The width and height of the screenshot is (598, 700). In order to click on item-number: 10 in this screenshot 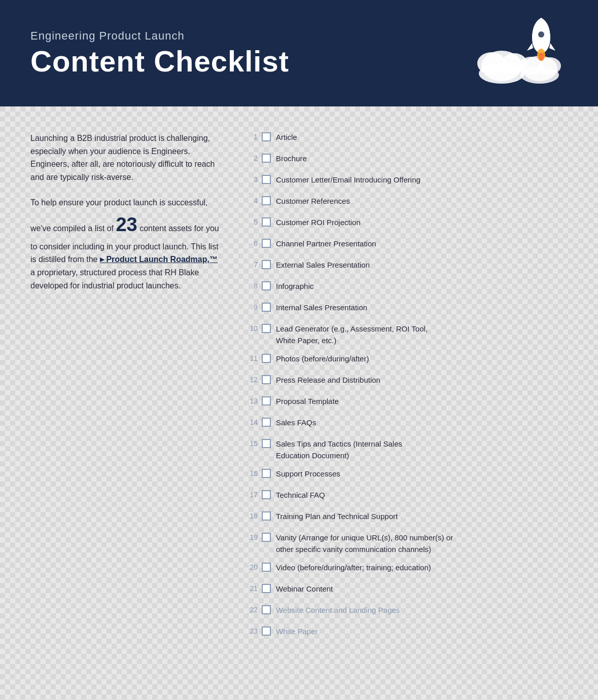, I will do `click(251, 328)`.